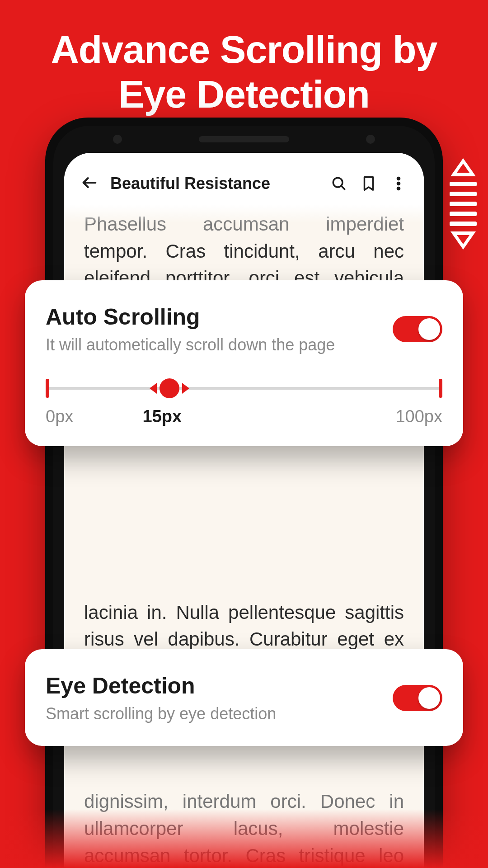  What do you see at coordinates (463, 204) in the screenshot?
I see `scroll-indicator-widget` at bounding box center [463, 204].